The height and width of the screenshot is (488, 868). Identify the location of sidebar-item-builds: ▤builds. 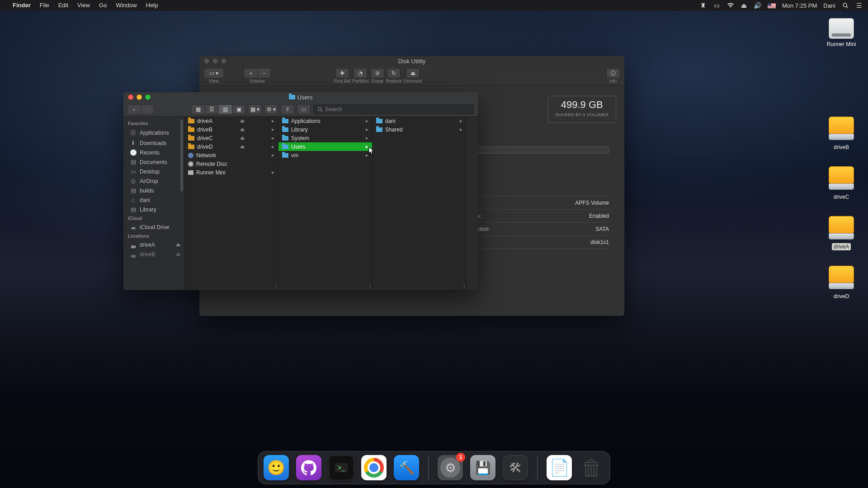
(154, 191).